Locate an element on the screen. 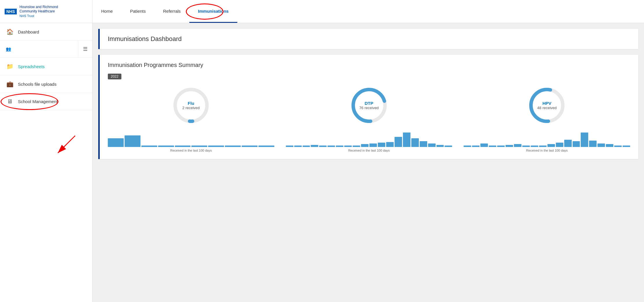 This screenshot has width=644, height=302. dtp-bars is located at coordinates (369, 140).